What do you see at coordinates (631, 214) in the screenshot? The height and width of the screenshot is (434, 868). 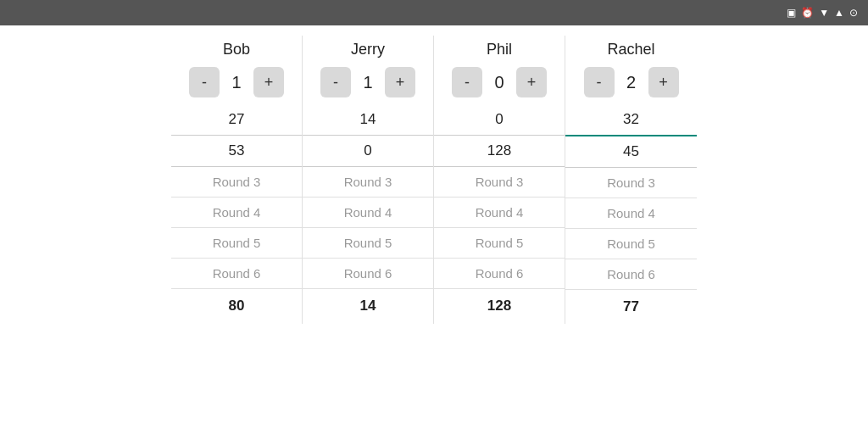 I see `round-row-1-rachel: Round 4` at bounding box center [631, 214].